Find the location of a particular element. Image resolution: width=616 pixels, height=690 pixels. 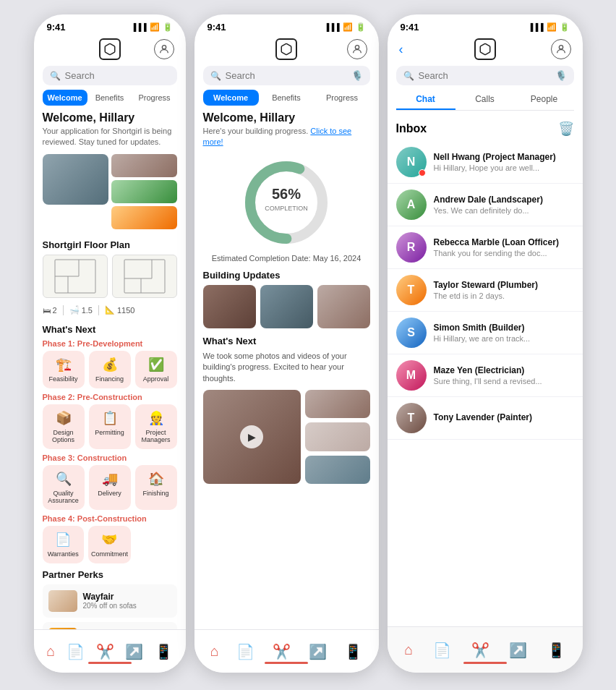

pm-icon: 👷 is located at coordinates (156, 418).